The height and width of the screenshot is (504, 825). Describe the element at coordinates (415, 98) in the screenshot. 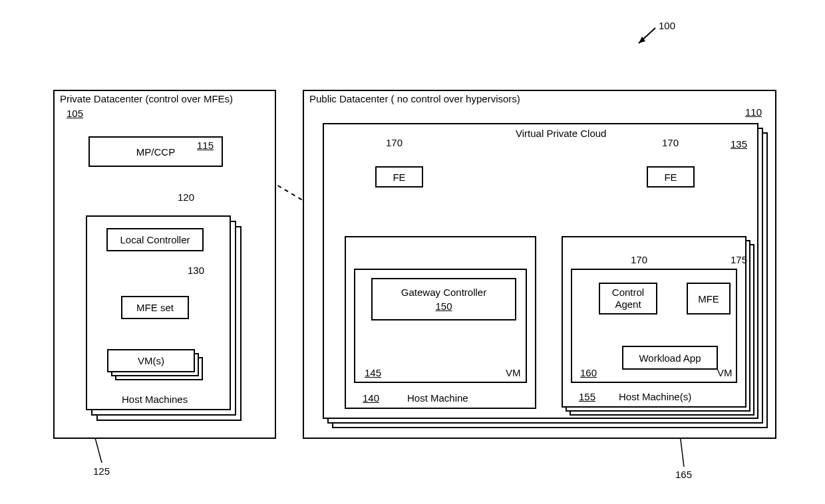

I see `public-dc-title: Public Datacenter ( no control over hype…` at that location.